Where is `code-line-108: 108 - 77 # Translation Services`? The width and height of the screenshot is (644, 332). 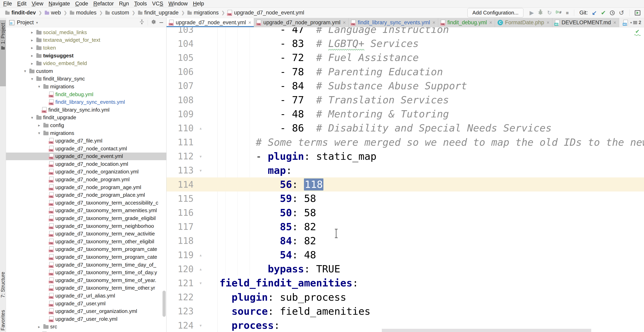
code-line-108: 108 - 77 # Translation Services is located at coordinates (405, 100).